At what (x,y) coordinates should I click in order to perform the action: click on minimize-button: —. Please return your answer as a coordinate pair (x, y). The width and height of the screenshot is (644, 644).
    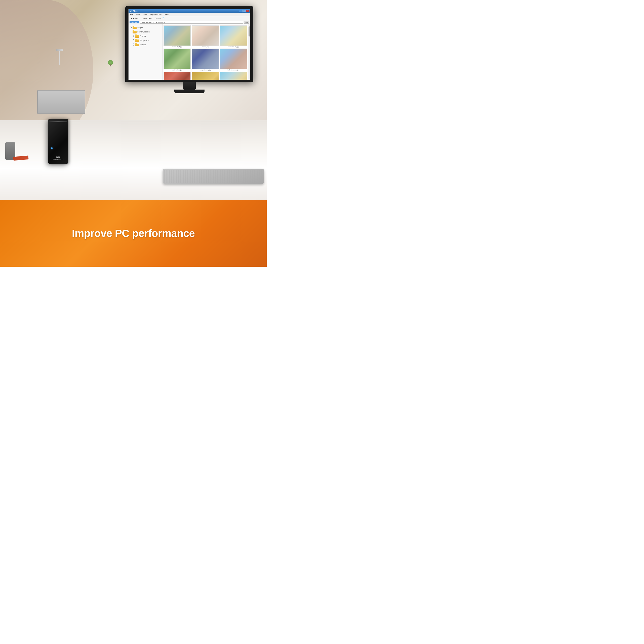
    Looking at the image, I should click on (241, 11).